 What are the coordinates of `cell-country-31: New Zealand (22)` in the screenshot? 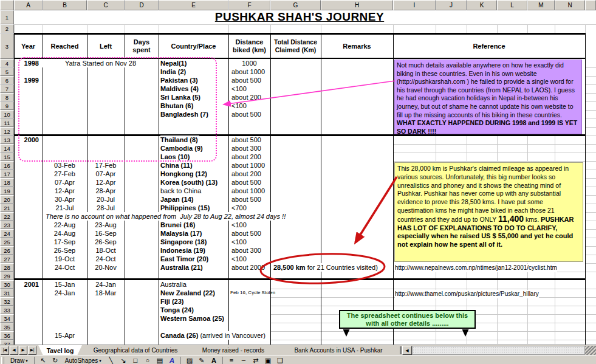 It's located at (188, 293).